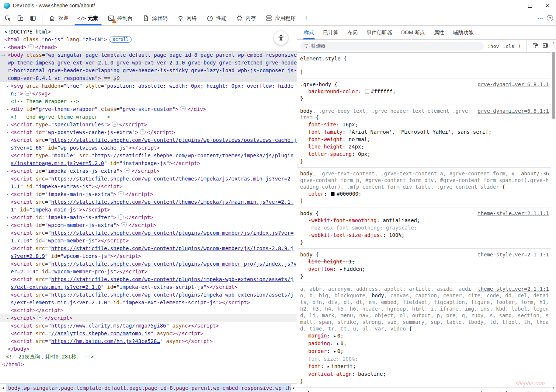 The height and width of the screenshot is (392, 556). I want to click on css-selector: body, .grve-text-content, .grve-text-con…, so click(425, 180).